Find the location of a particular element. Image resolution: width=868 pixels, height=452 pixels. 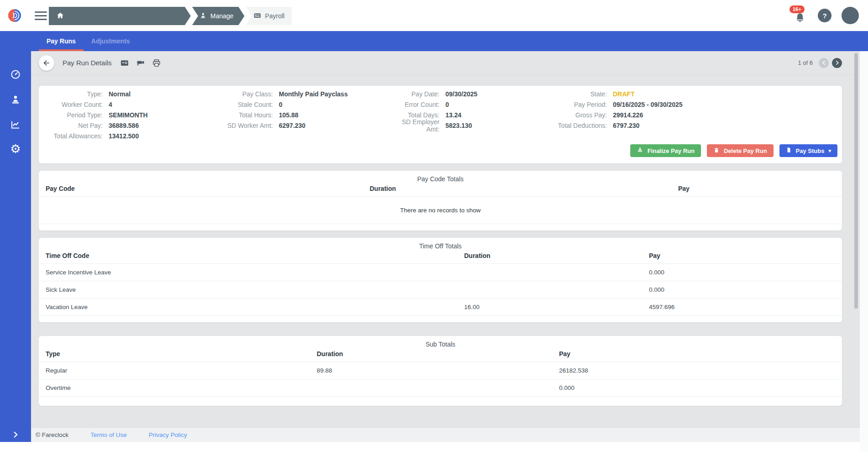

field-value: 09/30/2025 is located at coordinates (461, 94).